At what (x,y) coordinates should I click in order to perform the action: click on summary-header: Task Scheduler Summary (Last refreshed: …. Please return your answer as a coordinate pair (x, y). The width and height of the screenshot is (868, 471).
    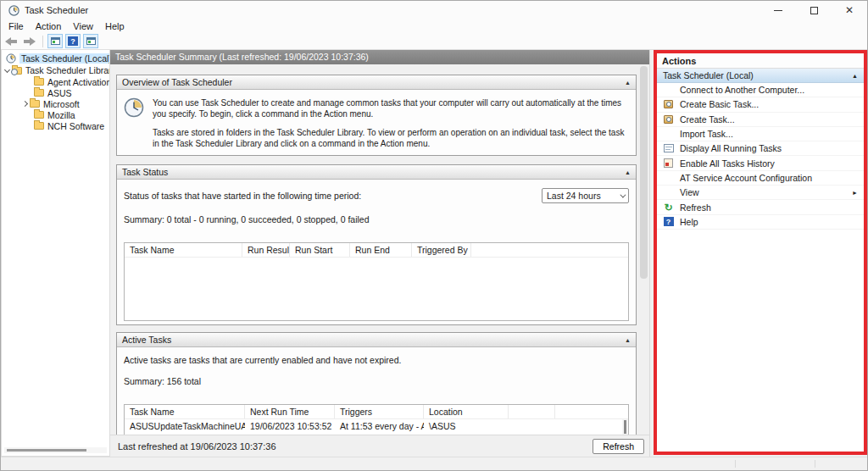
    Looking at the image, I should click on (380, 58).